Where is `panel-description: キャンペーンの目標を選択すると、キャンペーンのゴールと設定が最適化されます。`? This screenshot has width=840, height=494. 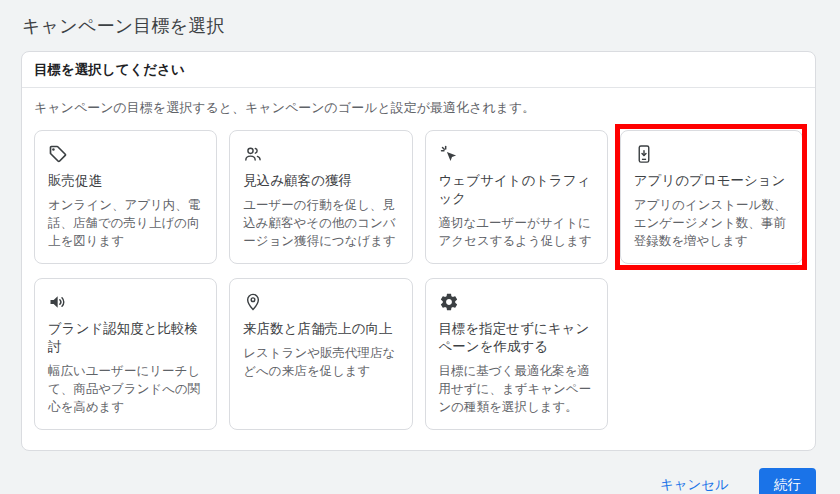 panel-description: キャンペーンの目標を選択すると、キャンペーンのゴールと設定が最適化されます。 is located at coordinates (418, 108).